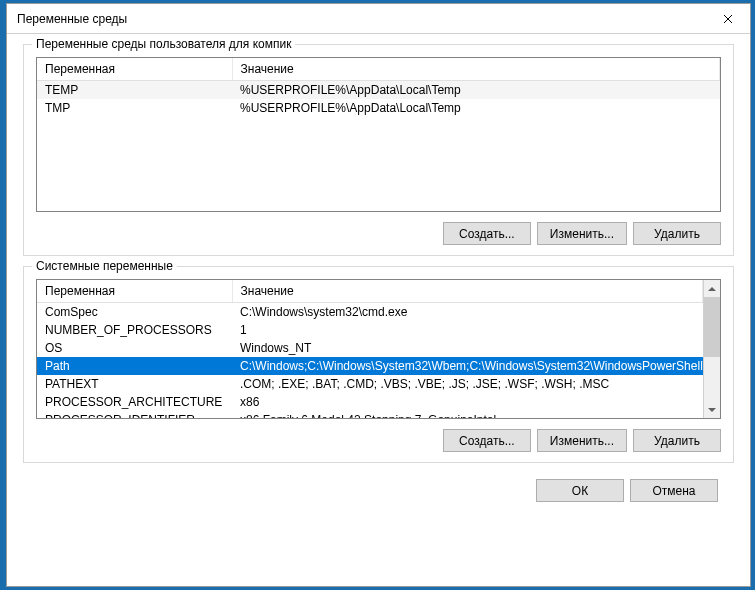 The image size is (755, 590). What do you see at coordinates (134, 402) in the screenshot?
I see `var-name-cell: PROCESSOR_ARCHITECTURE` at bounding box center [134, 402].